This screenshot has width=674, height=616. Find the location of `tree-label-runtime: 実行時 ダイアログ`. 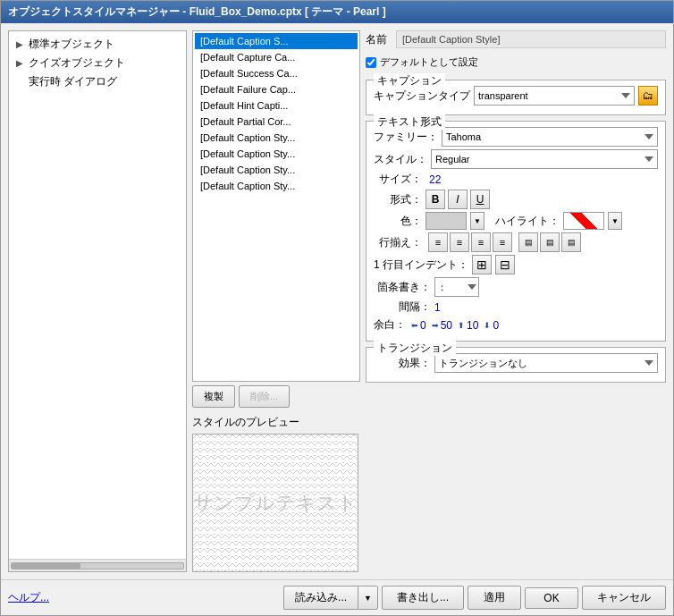

tree-label-runtime: 実行時 ダイアログ is located at coordinates (73, 82).